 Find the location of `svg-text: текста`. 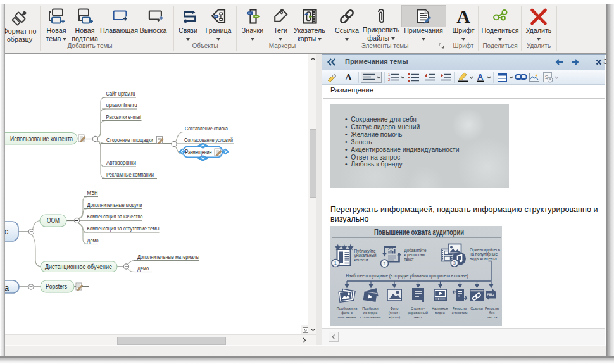

svg-text: текста is located at coordinates (492, 317).